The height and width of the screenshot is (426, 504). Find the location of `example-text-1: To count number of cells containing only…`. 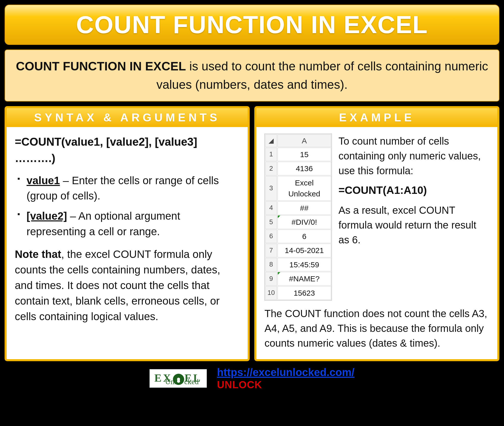

example-text-1: To count number of cells containing only… is located at coordinates (414, 156).